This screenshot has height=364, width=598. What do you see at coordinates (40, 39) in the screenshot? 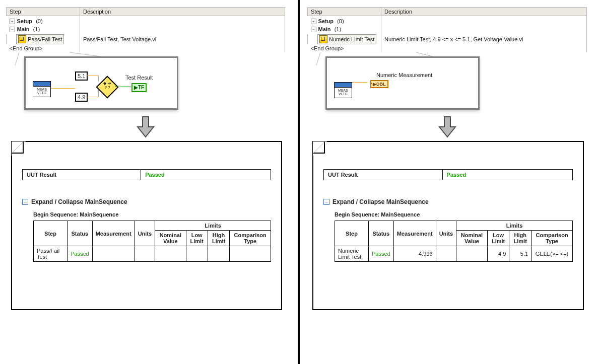
I see `step-passfail: Pass/Fail Test` at bounding box center [40, 39].